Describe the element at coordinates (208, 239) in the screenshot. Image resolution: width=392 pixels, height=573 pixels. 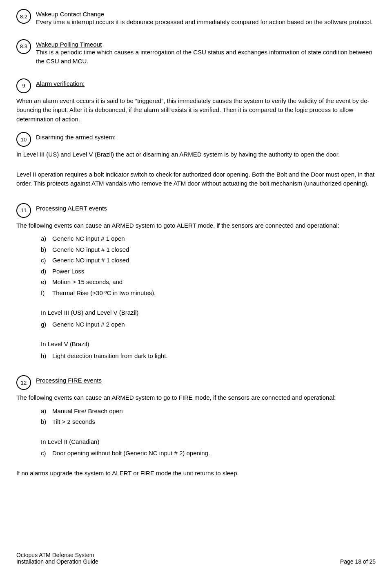
I see `list-item: a) Generic NC input # 1 open` at that location.